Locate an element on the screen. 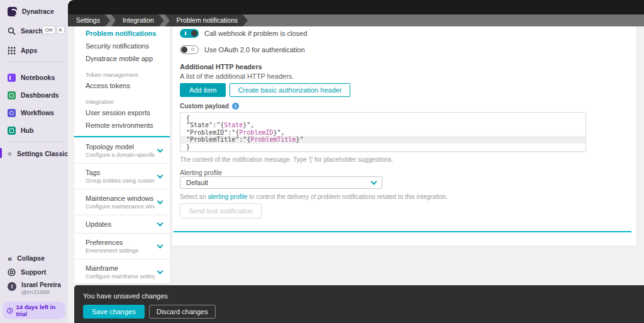 Image resolution: width=644 pixels, height=323 pixels. support-label: Support is located at coordinates (33, 272).